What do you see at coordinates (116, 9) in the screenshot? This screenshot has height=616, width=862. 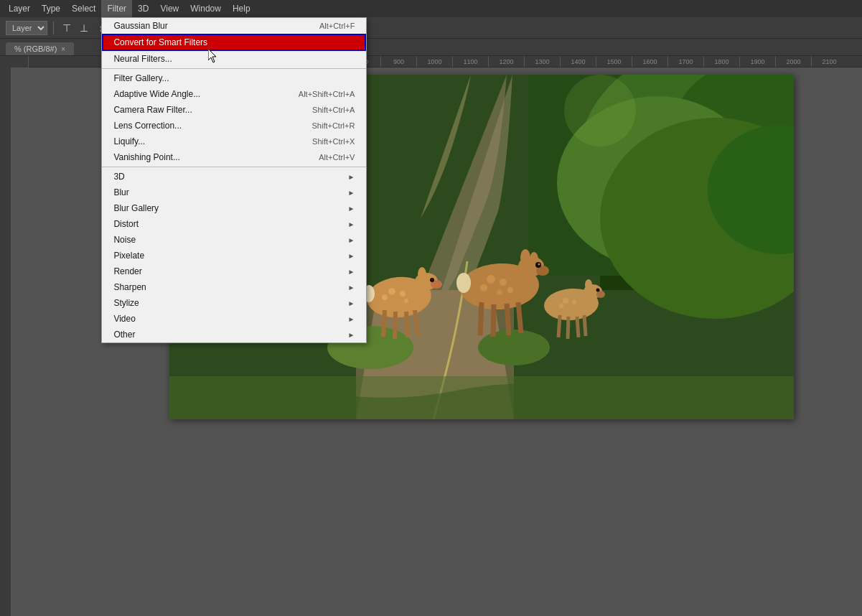 I see `menu-filter: Filter Gaussian Blur Alt+Ctrl+F Convert …` at bounding box center [116, 9].